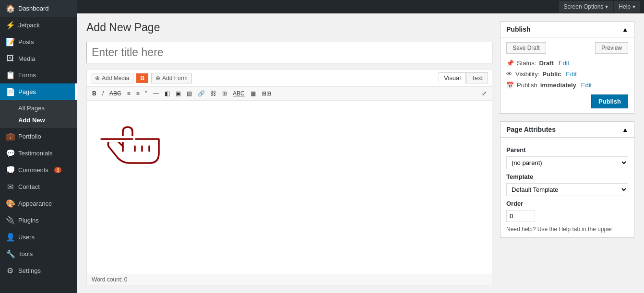 The height and width of the screenshot is (293, 644). What do you see at coordinates (115, 78) in the screenshot?
I see `add-media-label: Add Media` at bounding box center [115, 78].